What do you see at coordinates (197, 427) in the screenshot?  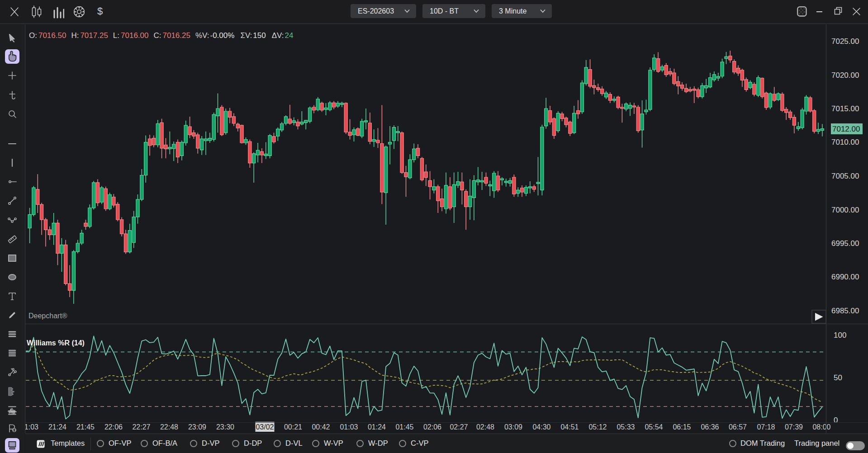 I see `svg-text: 23:09` at bounding box center [197, 427].